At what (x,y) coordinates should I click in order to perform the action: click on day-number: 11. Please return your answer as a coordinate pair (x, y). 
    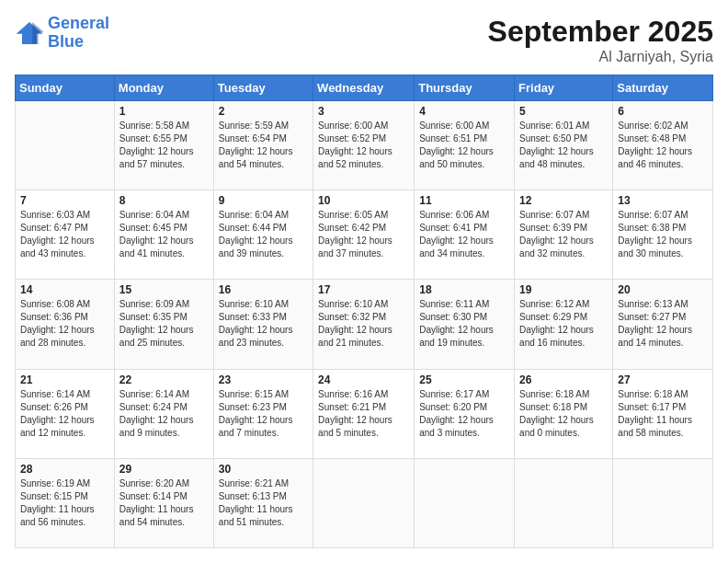
    Looking at the image, I should click on (464, 201).